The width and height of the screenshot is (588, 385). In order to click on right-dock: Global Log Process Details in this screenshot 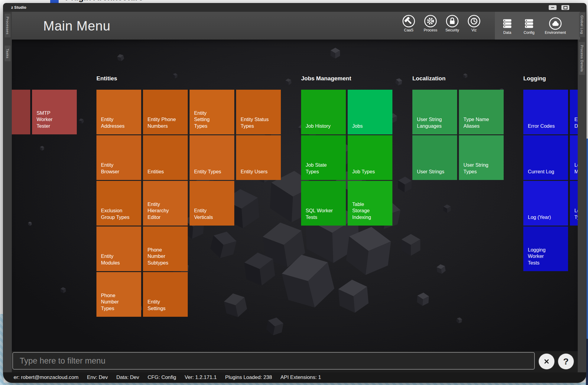, I will do `click(582, 197)`.